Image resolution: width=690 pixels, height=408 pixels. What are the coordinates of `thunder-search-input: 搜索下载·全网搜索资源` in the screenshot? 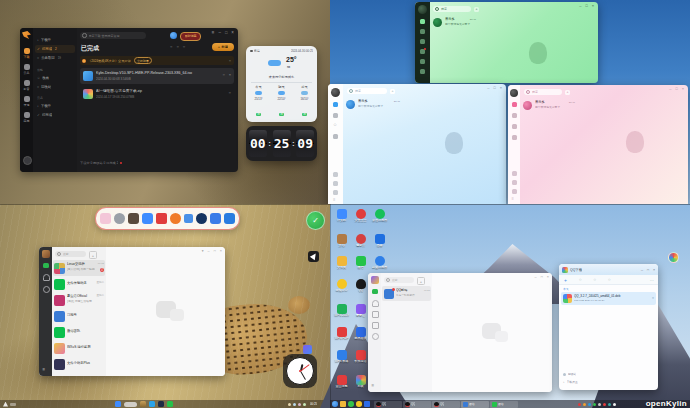 It's located at (113, 36).